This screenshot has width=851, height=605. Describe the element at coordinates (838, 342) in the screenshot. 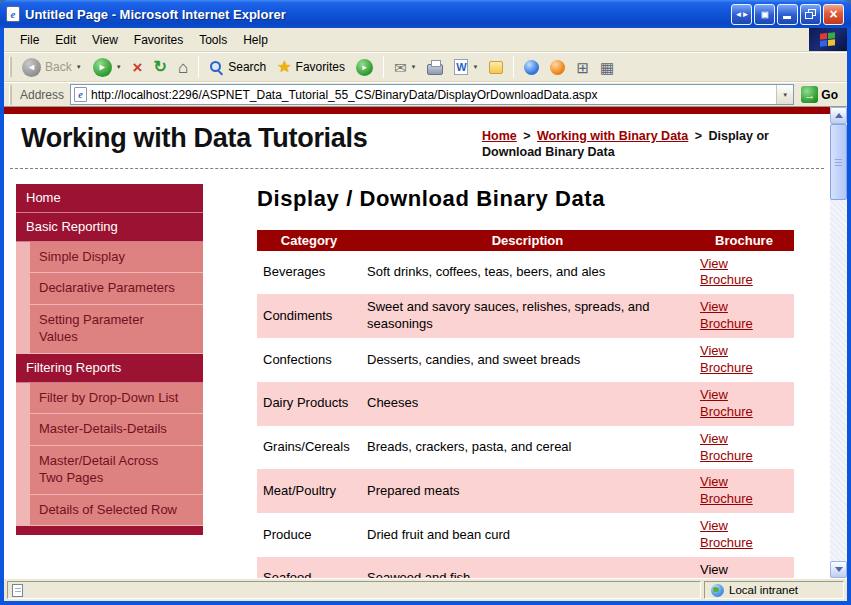

I see `vertical-scrollbar` at that location.